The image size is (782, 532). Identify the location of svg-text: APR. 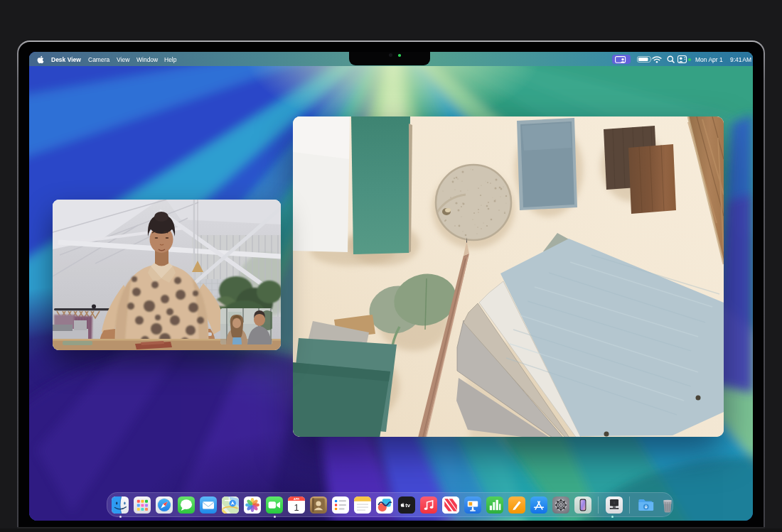
(296, 499).